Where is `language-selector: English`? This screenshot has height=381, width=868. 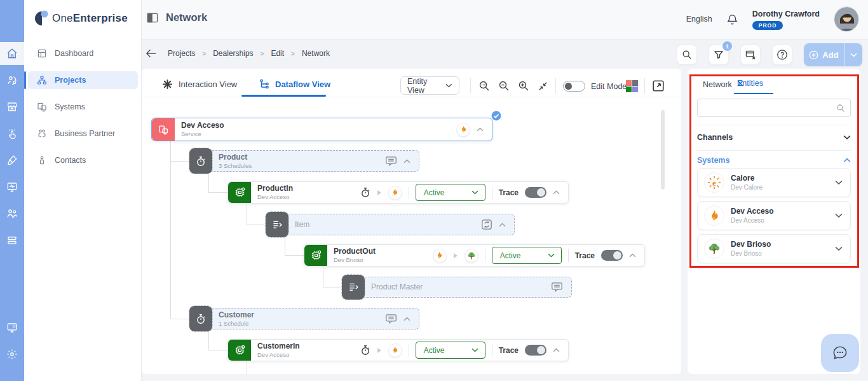 language-selector: English is located at coordinates (699, 19).